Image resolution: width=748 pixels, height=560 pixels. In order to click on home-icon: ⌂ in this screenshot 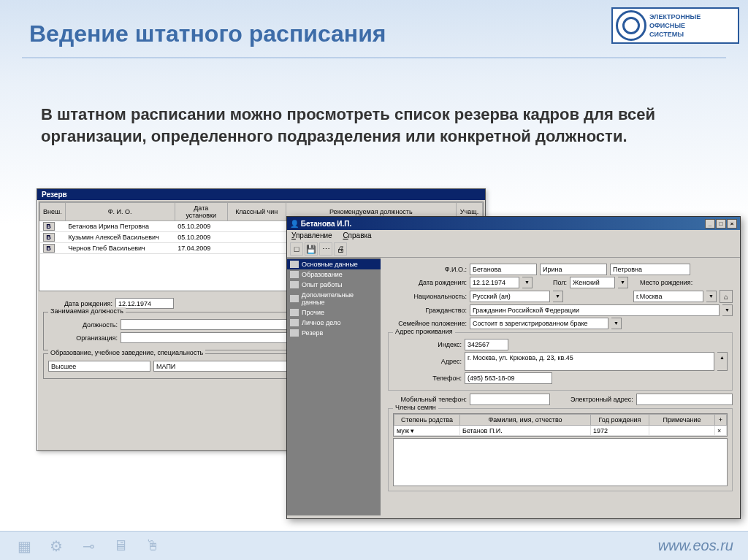, I will do `click(726, 296)`.